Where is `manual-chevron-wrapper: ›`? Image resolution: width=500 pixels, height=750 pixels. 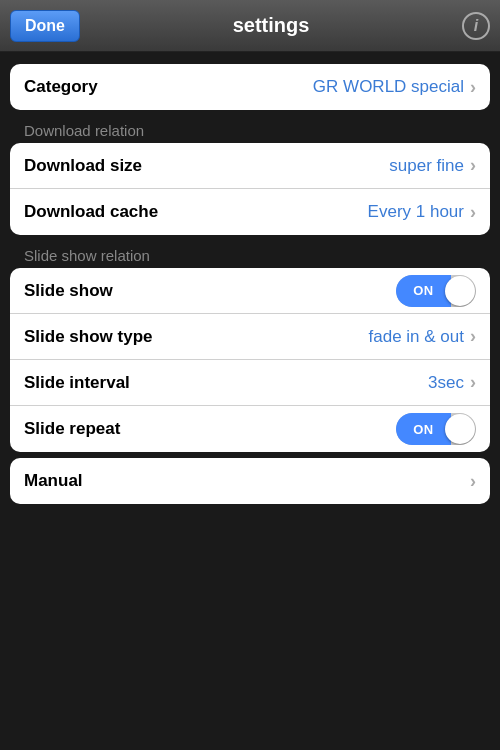 manual-chevron-wrapper: › is located at coordinates (473, 482).